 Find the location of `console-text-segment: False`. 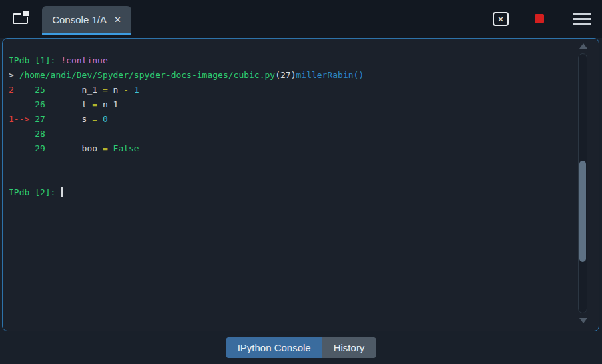

console-text-segment: False is located at coordinates (127, 148).